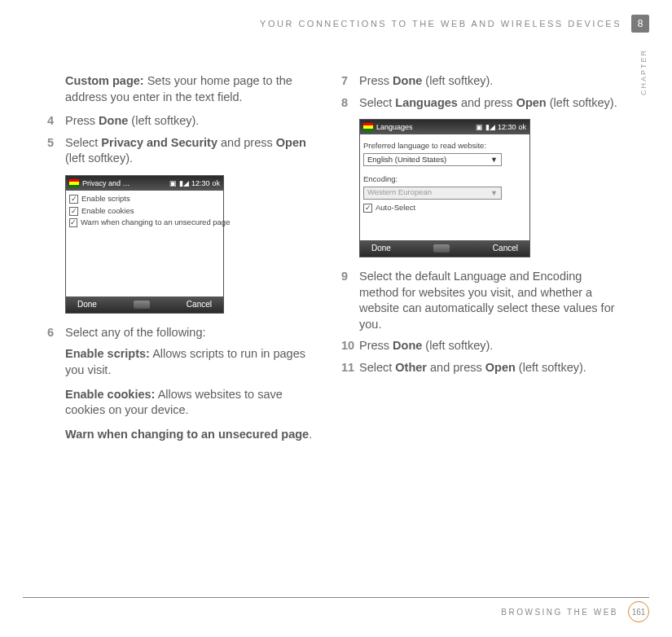 This screenshot has height=637, width=672. Describe the element at coordinates (194, 152) in the screenshot. I see `step-body: Select Privacy and Security and press Op…` at that location.